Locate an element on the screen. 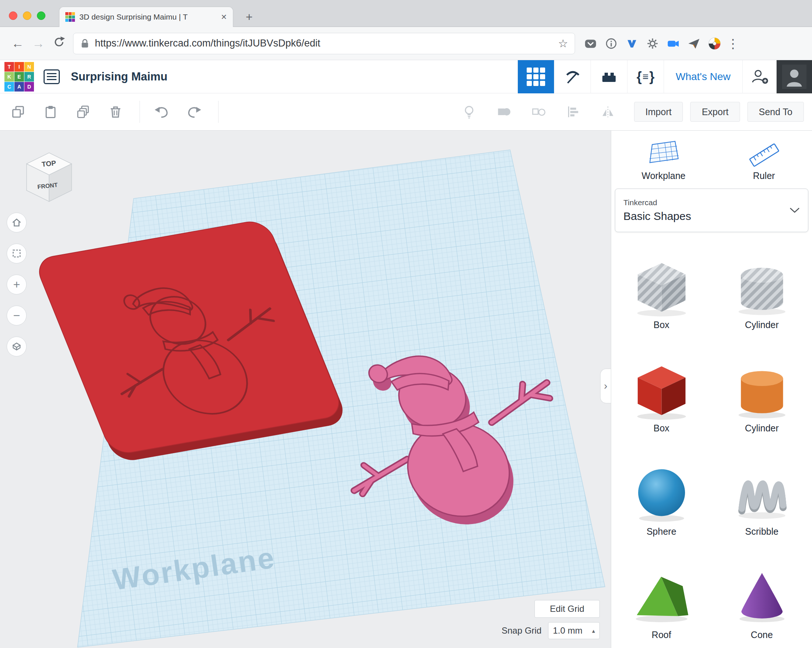  bookmark-star-icon: ☆ is located at coordinates (563, 43).